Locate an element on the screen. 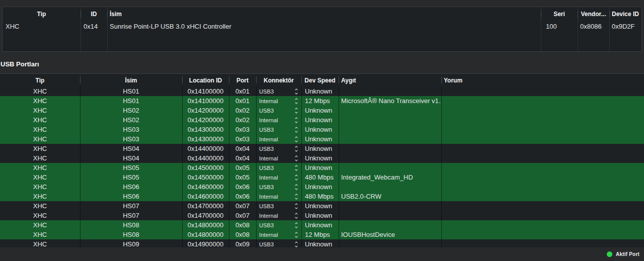 The image size is (644, 261). port-row: XHC HS09 0x14900000 0x09 USB3 Unknown is located at coordinates (322, 243).